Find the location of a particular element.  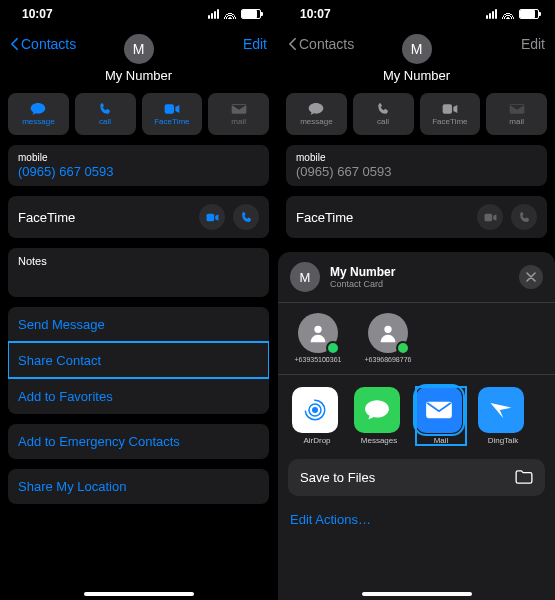

edit-actions-row: Edit Actions… is located at coordinates (416, 514).